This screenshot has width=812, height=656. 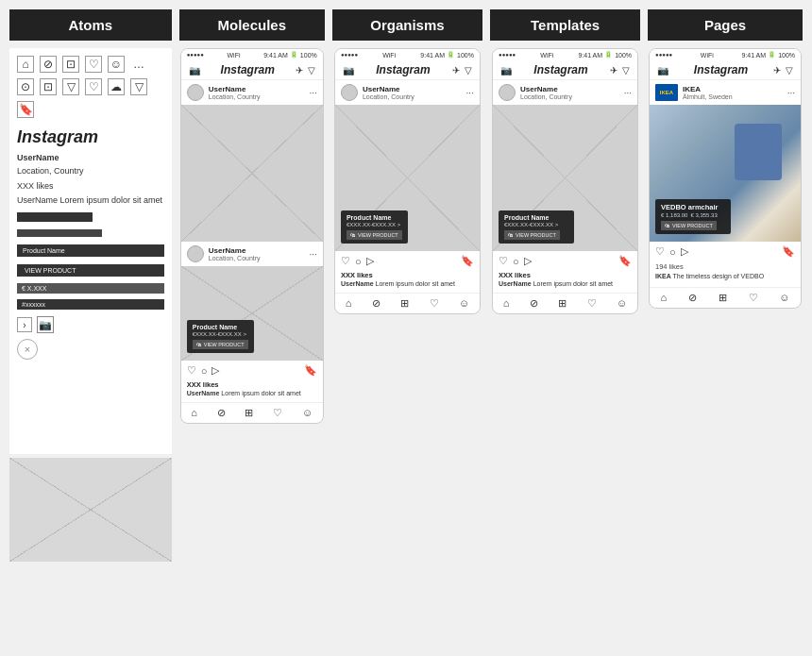 I want to click on templates-camera-nav-icon: 📷, so click(x=506, y=70).